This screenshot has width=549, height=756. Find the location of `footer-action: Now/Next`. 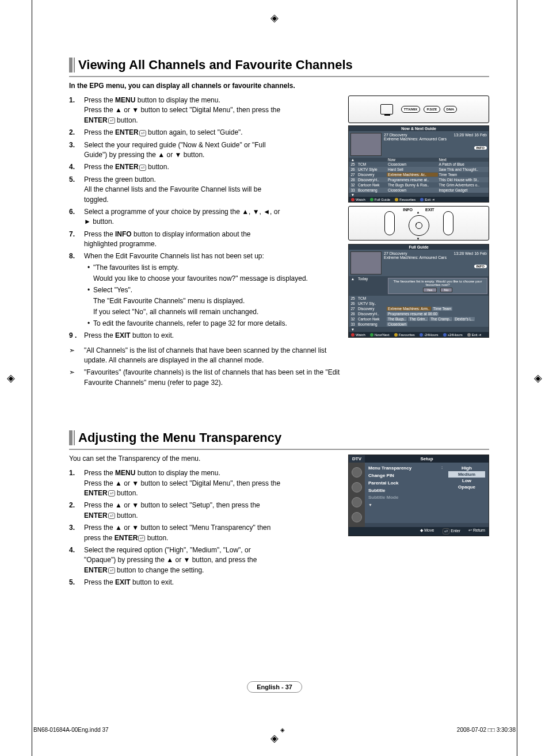

footer-action: Now/Next is located at coordinates (380, 335).